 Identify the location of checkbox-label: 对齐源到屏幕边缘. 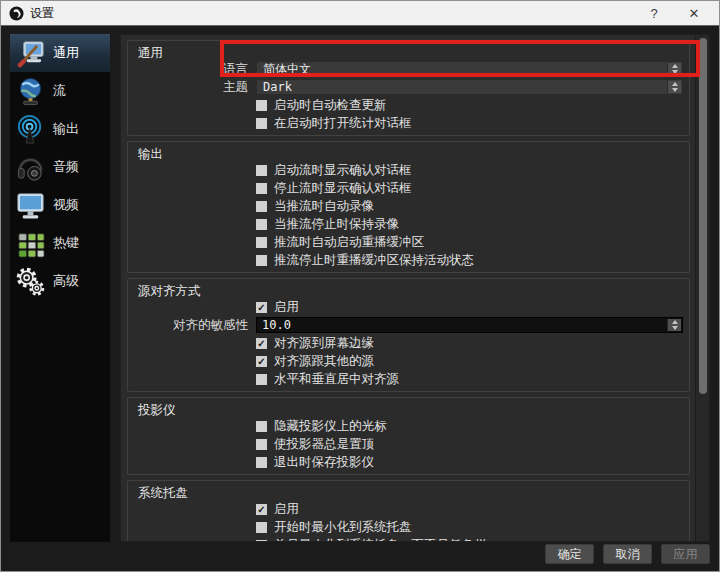
(324, 344).